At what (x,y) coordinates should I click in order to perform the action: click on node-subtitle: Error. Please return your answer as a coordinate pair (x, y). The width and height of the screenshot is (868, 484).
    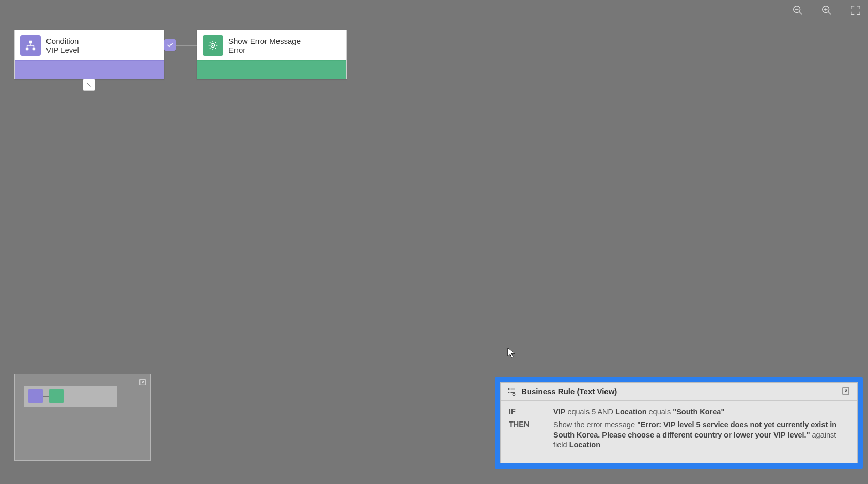
    Looking at the image, I should click on (265, 50).